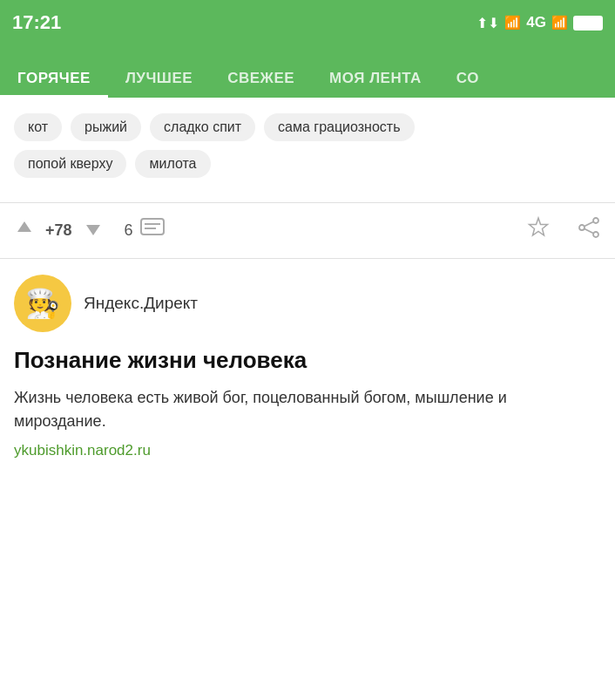 This screenshot has height=700, width=615. What do you see at coordinates (589, 230) in the screenshot?
I see `share-button` at bounding box center [589, 230].